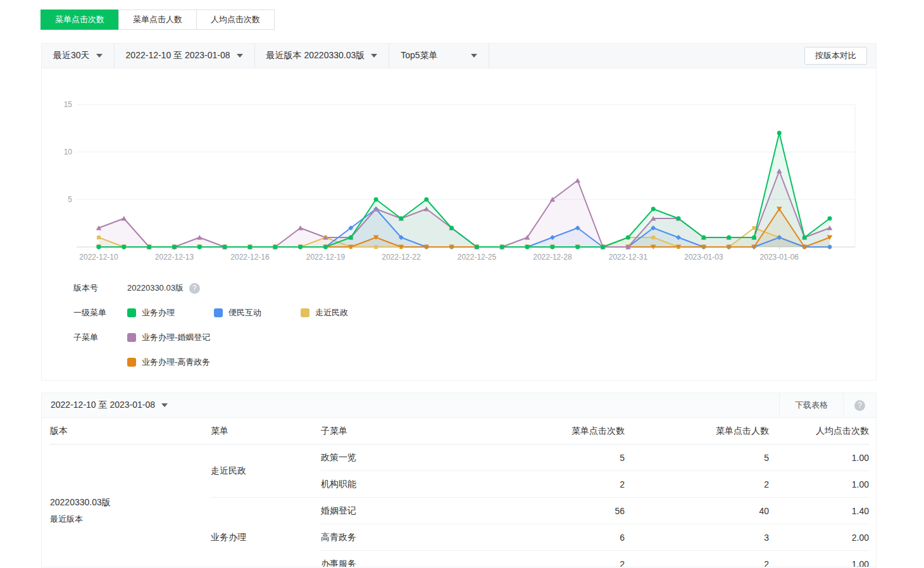 The height and width of the screenshot is (568, 924). Describe the element at coordinates (419, 56) in the screenshot. I see `top5-dropdown-label: Top5菜单` at that location.